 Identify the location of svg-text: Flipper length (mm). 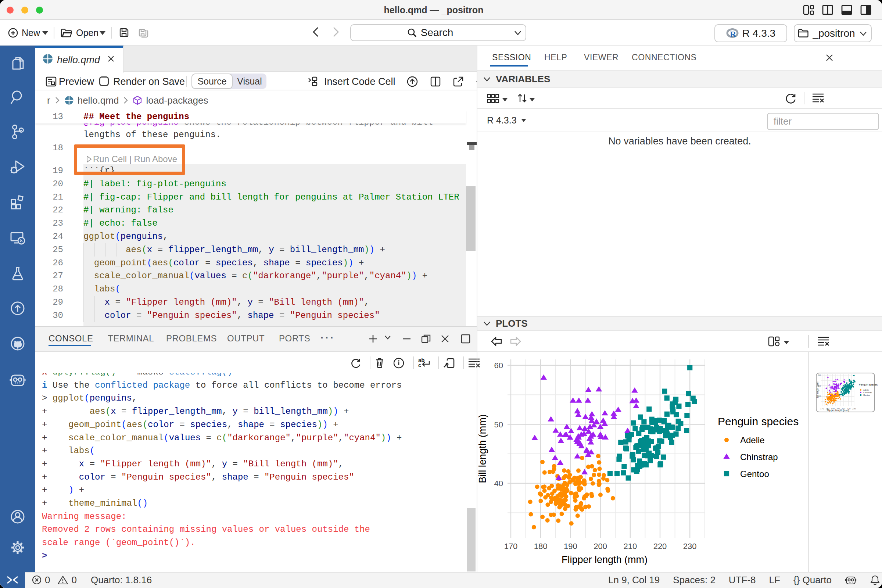
(838, 411).